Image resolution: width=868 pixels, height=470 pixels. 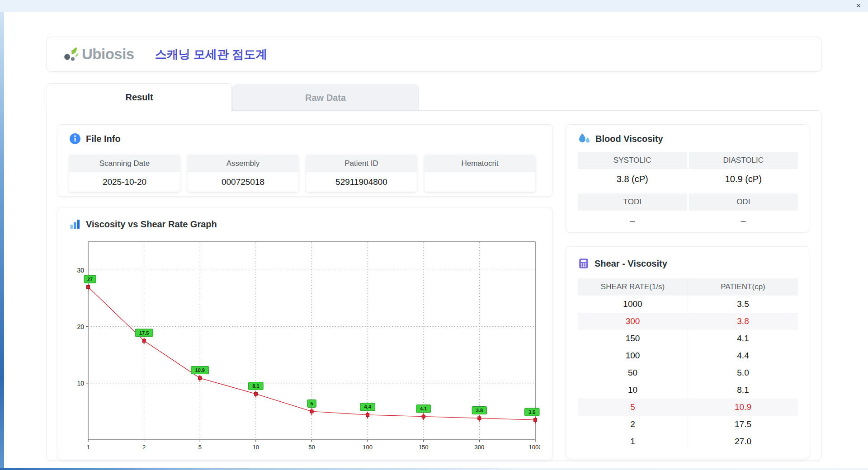 I want to click on patient-viscosity-value: 3.8, so click(x=743, y=321).